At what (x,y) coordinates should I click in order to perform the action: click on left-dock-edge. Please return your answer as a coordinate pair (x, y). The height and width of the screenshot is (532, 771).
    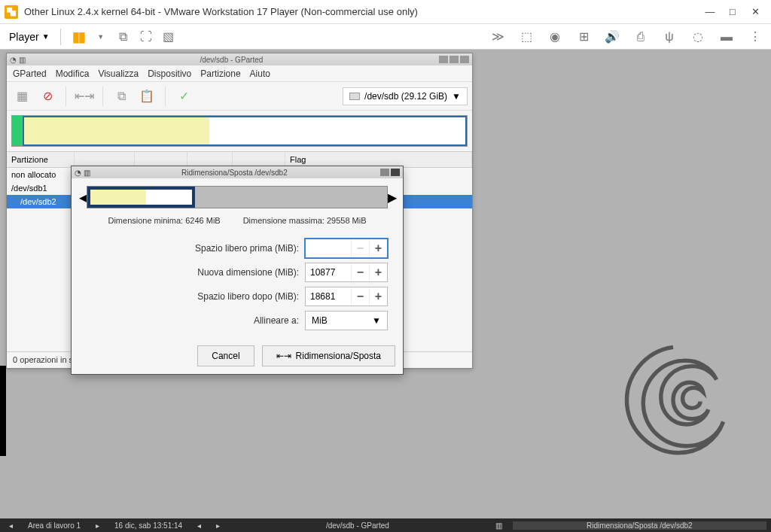
    Looking at the image, I should click on (3, 411).